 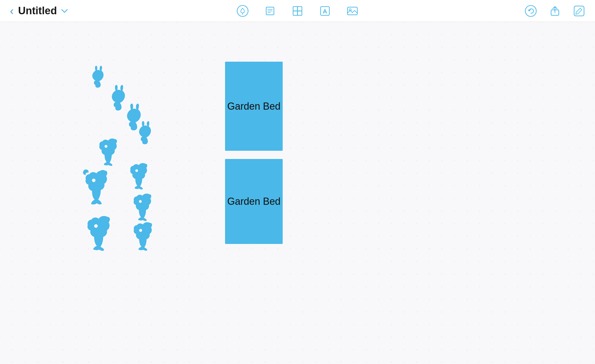 What do you see at coordinates (39, 11) in the screenshot?
I see `toolbar-left: ‹ Untitled` at bounding box center [39, 11].